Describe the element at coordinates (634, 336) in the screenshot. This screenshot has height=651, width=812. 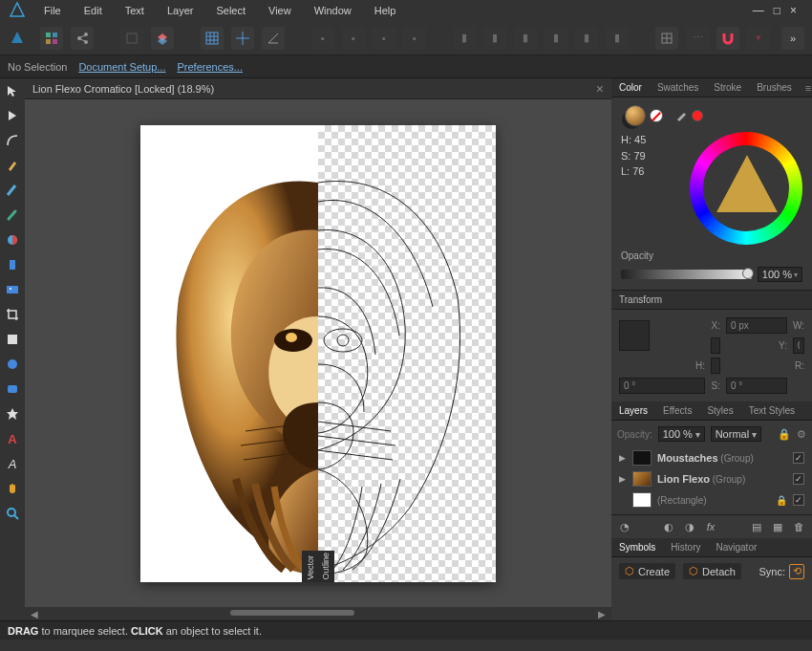
I see `transform-anchor` at that location.